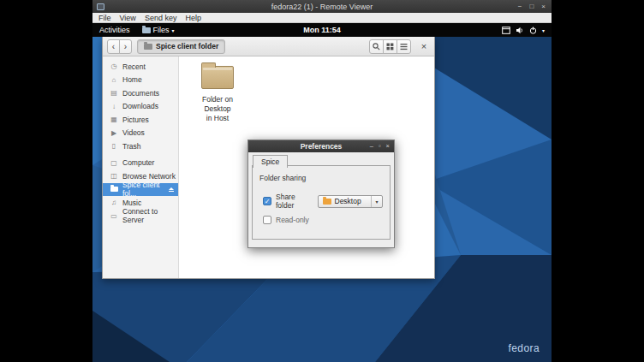 The width and height of the screenshot is (644, 362). Describe the element at coordinates (351, 202) in the screenshot. I see `folder-select-dropdown: Desktop ▾` at that location.